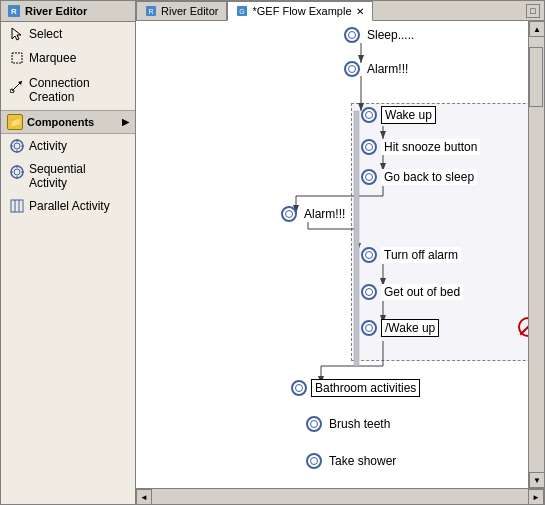 The image size is (545, 505). Describe the element at coordinates (536, 254) in the screenshot. I see `scrollbar-track` at that location.